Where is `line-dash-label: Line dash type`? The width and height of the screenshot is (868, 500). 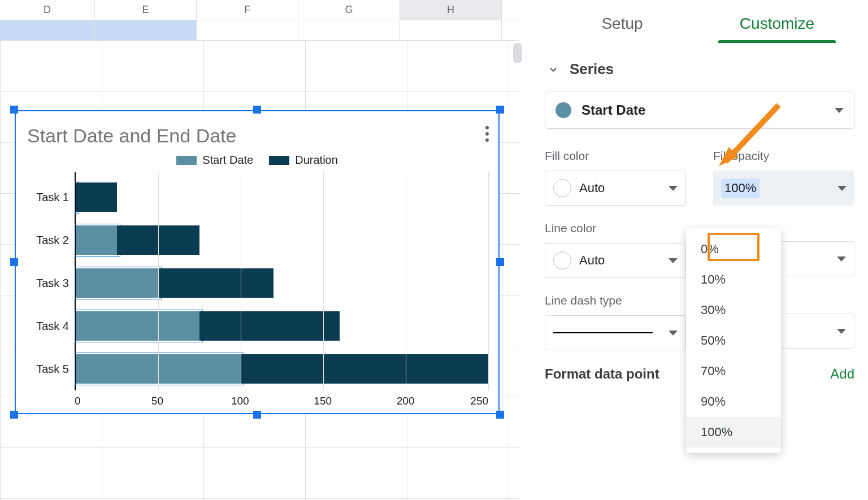 line-dash-label: Line dash type is located at coordinates (615, 301).